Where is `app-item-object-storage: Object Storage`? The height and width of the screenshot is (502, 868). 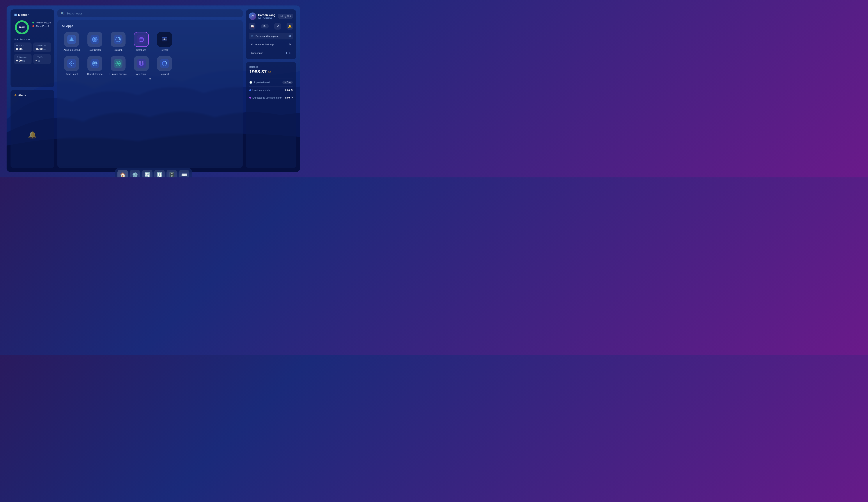 app-item-object-storage: Object Storage is located at coordinates (95, 66).